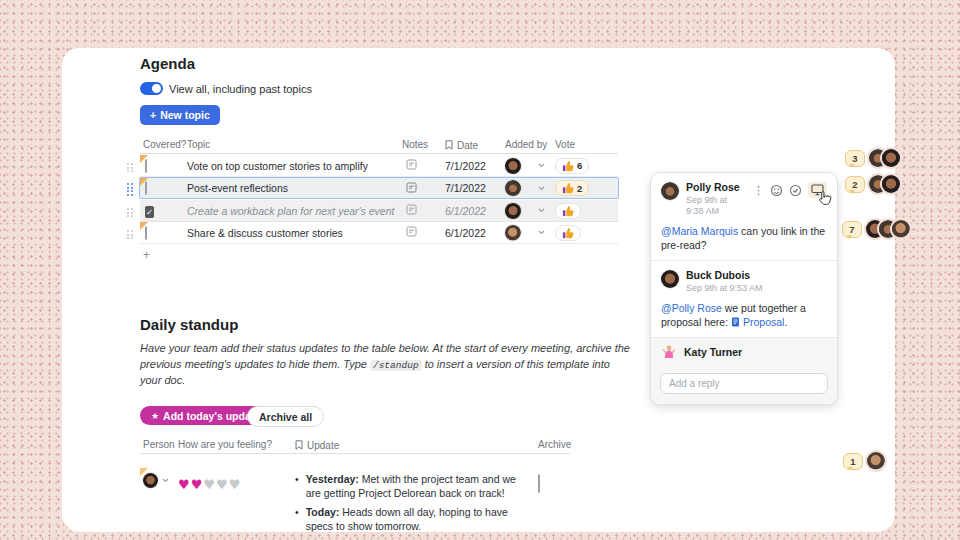 This screenshot has height=540, width=960. I want to click on archive-all-button: Archive all, so click(286, 416).